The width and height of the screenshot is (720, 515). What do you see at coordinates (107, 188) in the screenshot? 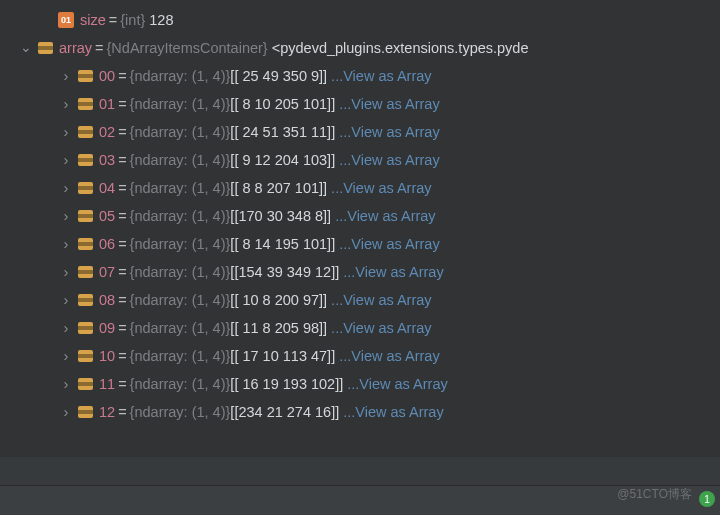
I see `item-index: 04` at bounding box center [107, 188].